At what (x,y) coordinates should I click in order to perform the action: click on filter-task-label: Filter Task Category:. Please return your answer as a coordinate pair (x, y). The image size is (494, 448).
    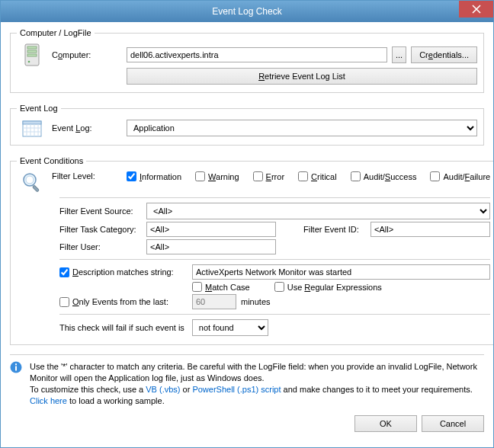
    Looking at the image, I should click on (101, 229).